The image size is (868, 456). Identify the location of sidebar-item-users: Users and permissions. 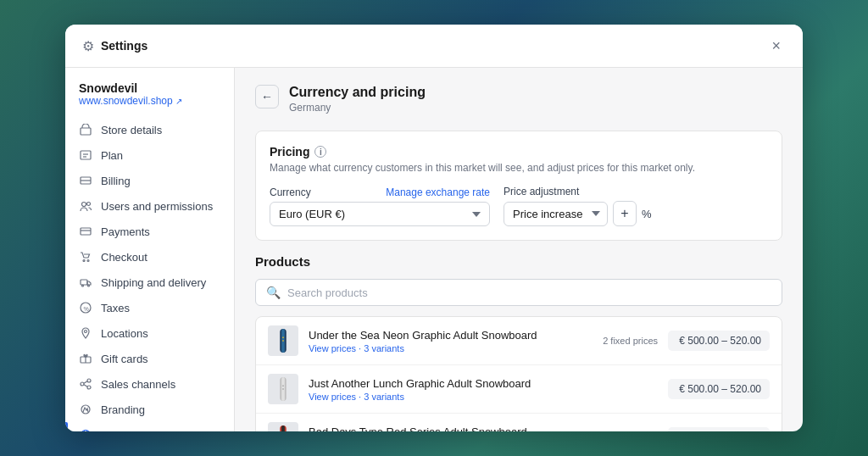
(149, 206).